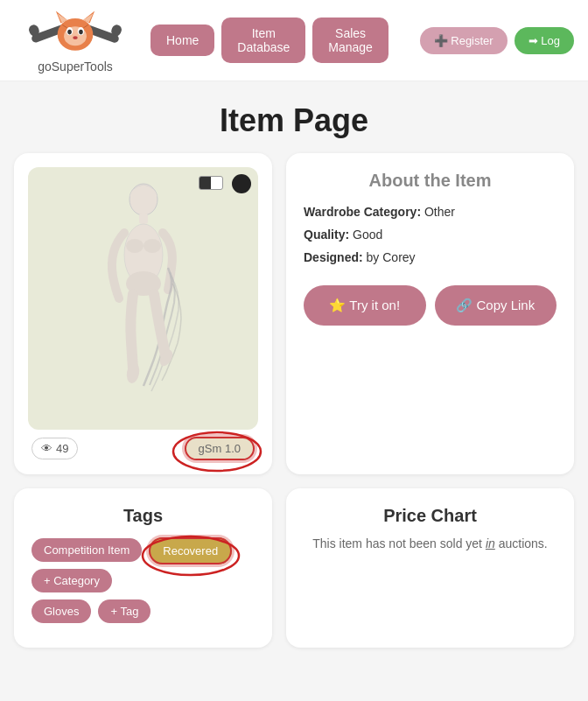  Describe the element at coordinates (294, 117) in the screenshot. I see `page-title-area: Item Page` at that location.